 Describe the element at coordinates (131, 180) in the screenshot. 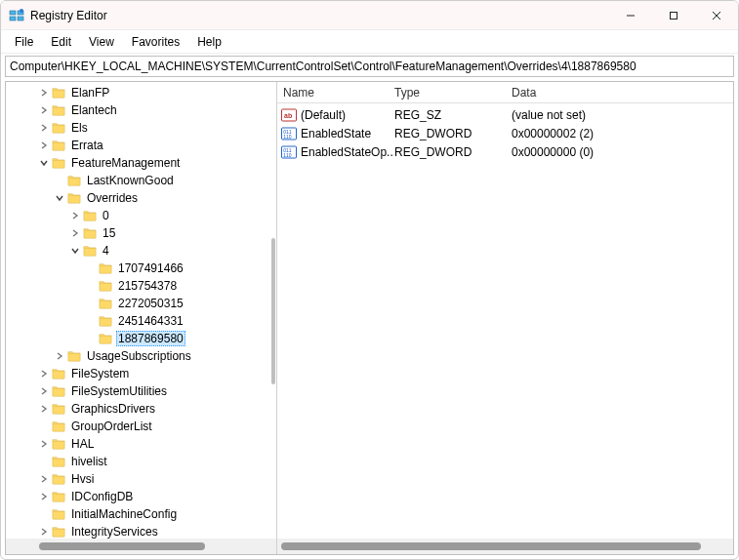

I see `tree-item-label: LastKnownGood` at that location.